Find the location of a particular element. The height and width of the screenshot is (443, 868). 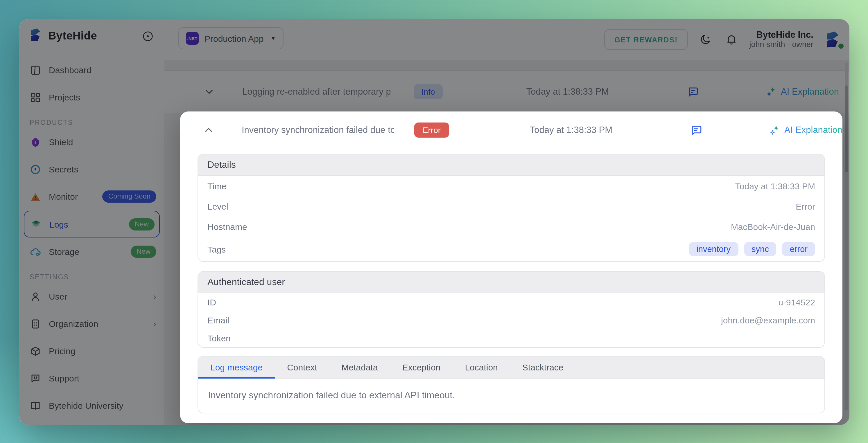

auth-row-token: Token is located at coordinates (512, 338).